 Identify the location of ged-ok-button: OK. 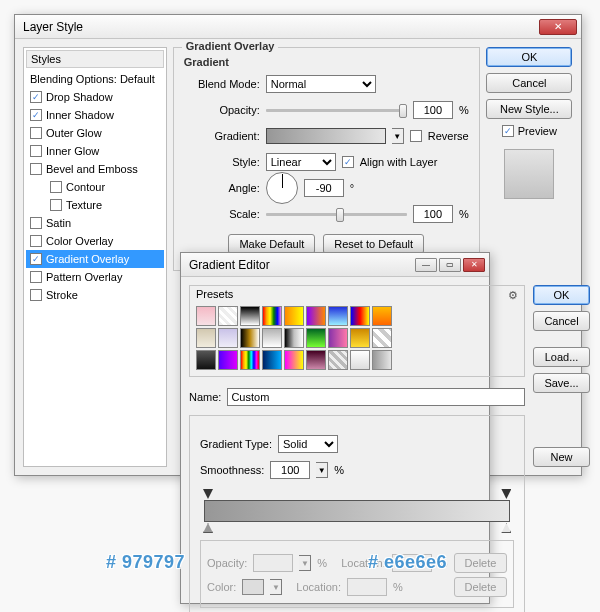
(561, 295).